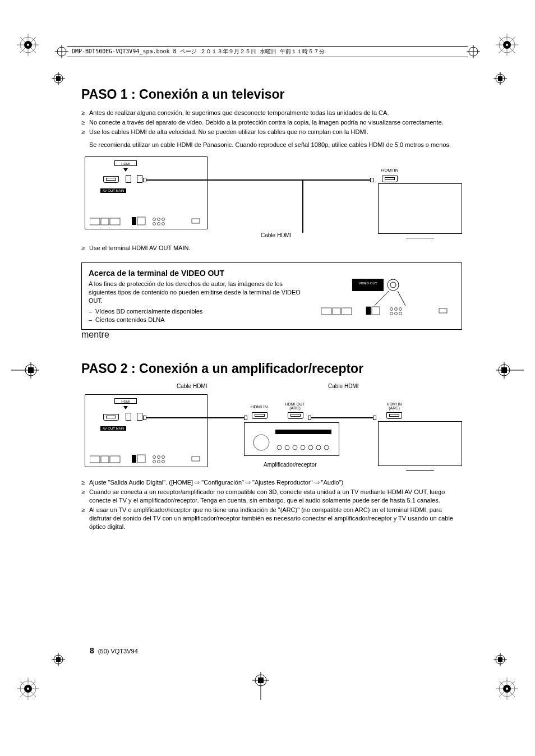  Describe the element at coordinates (271, 296) in the screenshot. I see `video-out-infobox: Acerca de la terminal de VIDEO OUT A los…` at that location.